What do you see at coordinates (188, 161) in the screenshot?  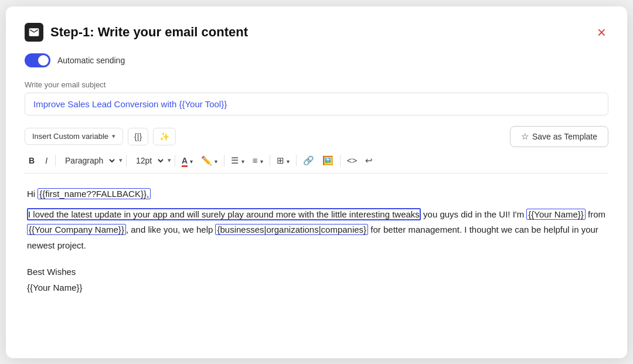 I see `text-color-button: A ▾` at bounding box center [188, 161].